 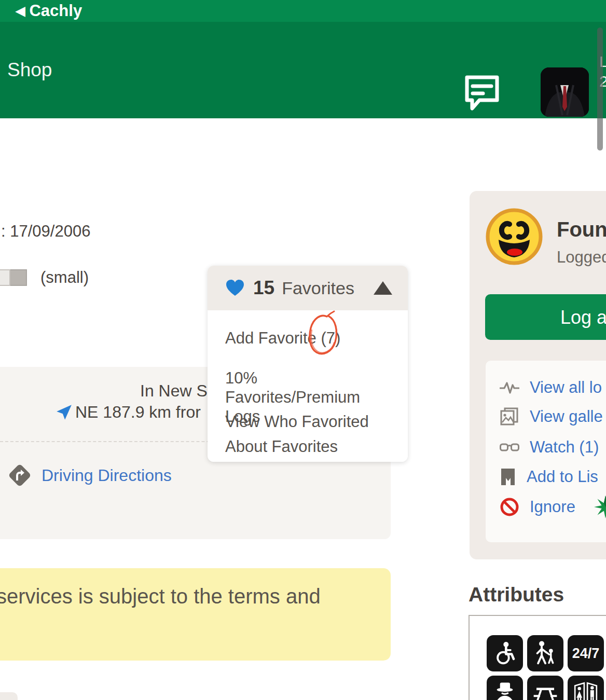 I want to click on menu-item-add-favorite: Add Favorite (7), so click(x=283, y=338).